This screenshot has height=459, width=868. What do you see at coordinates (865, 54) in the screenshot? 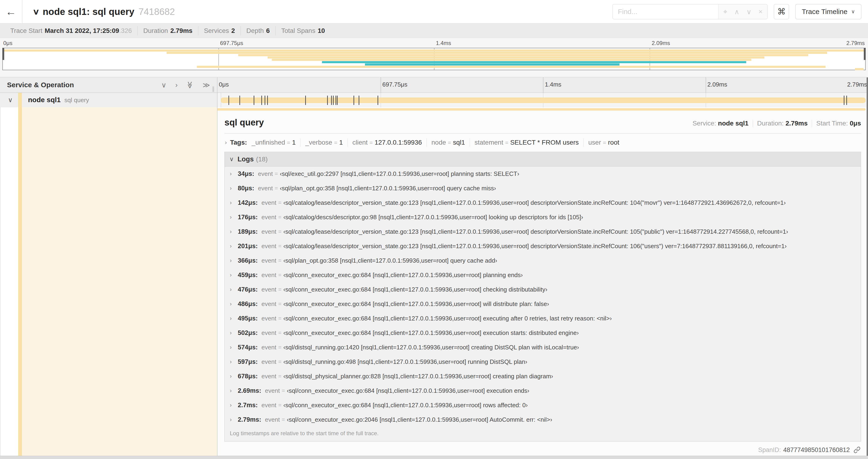
I see `minimap-right-scrubber` at bounding box center [865, 54].